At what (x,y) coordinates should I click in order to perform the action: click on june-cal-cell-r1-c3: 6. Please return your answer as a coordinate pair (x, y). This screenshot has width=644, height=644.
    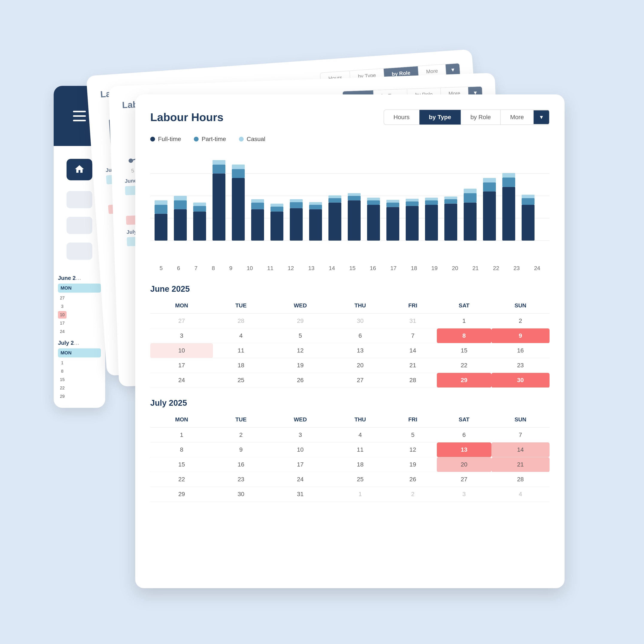
    Looking at the image, I should click on (360, 336).